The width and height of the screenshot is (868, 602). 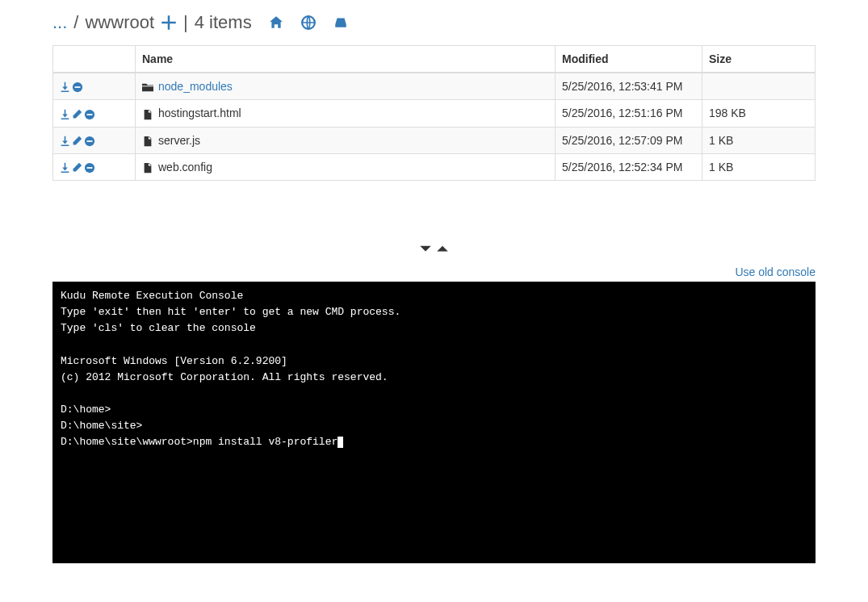 What do you see at coordinates (60, 23) in the screenshot?
I see `breadcrumb-parent-link: ...` at bounding box center [60, 23].